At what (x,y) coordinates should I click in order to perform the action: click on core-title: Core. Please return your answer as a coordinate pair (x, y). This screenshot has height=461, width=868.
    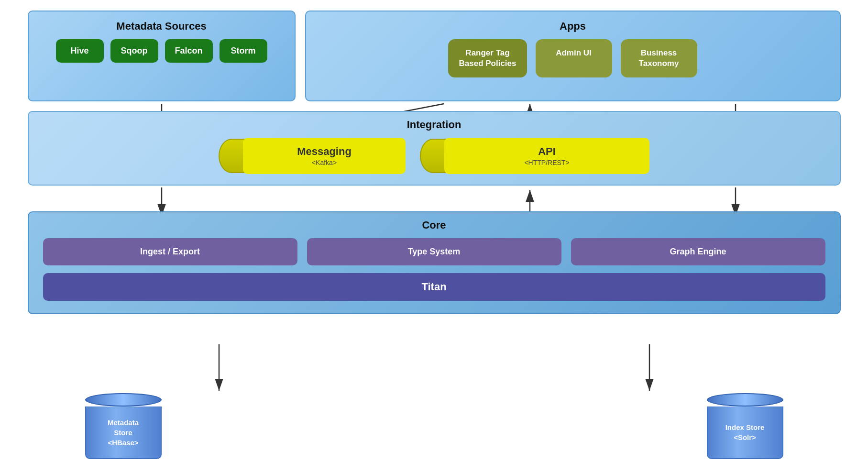
    Looking at the image, I should click on (434, 225).